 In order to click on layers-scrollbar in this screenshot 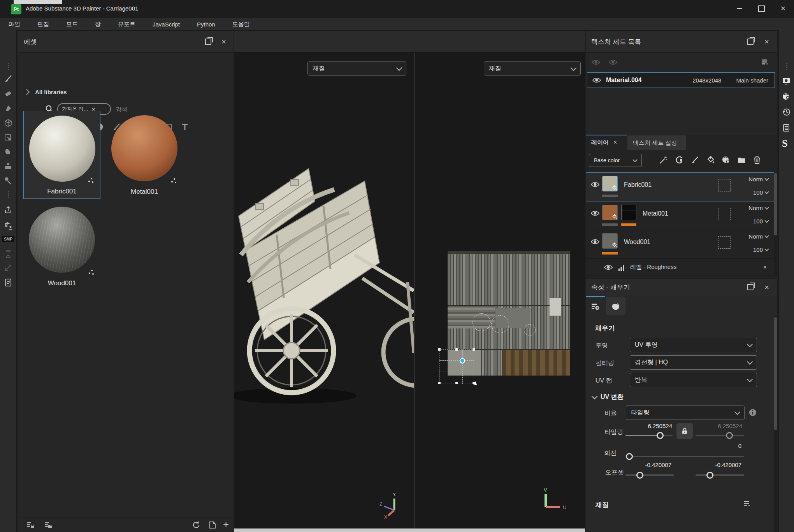, I will do `click(775, 224)`.